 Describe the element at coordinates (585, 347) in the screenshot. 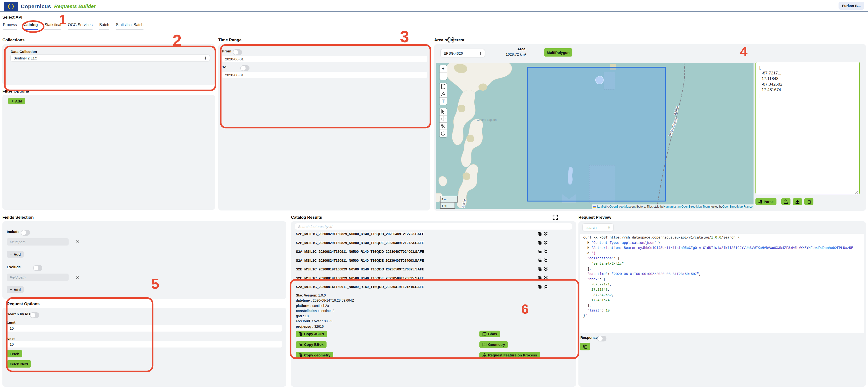

I see `copy-response-button` at that location.